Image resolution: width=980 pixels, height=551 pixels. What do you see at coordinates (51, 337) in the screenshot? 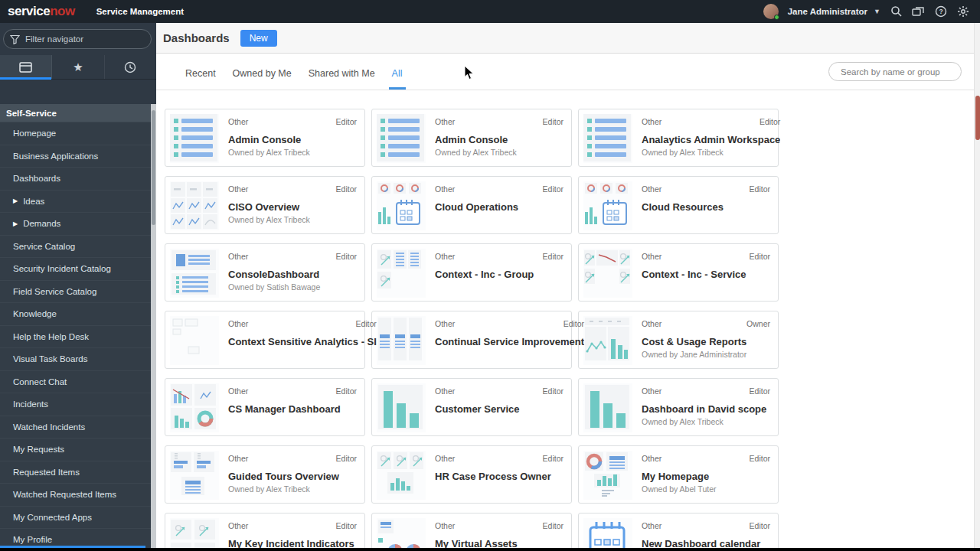
I see `sidebar-item-label: Help the Help Desk` at bounding box center [51, 337].